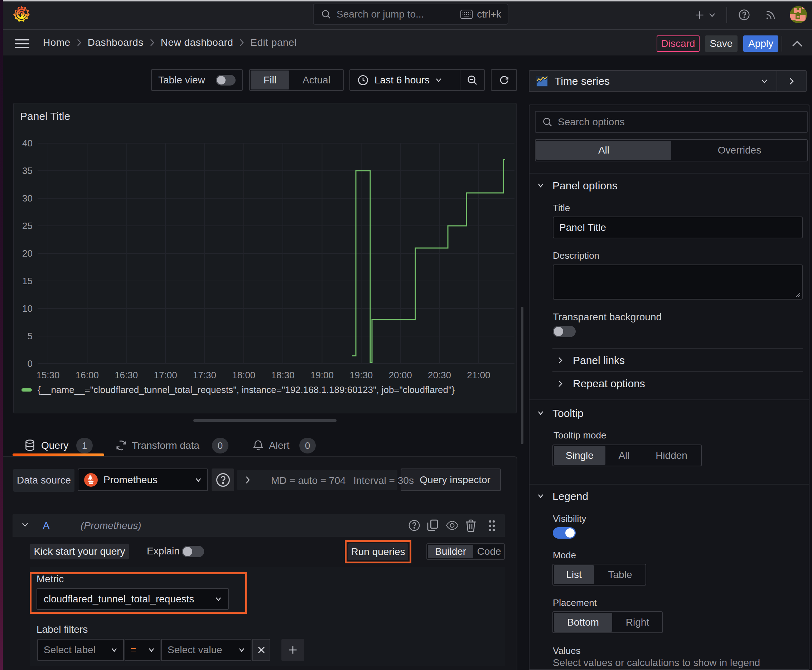  Describe the element at coordinates (30, 336) in the screenshot. I see `svg-text: 5` at that location.